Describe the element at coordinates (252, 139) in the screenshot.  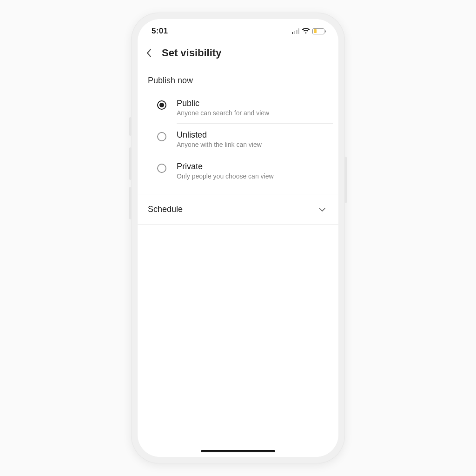
I see `option-text: Unlisted Anyone with the link can view` at that location.